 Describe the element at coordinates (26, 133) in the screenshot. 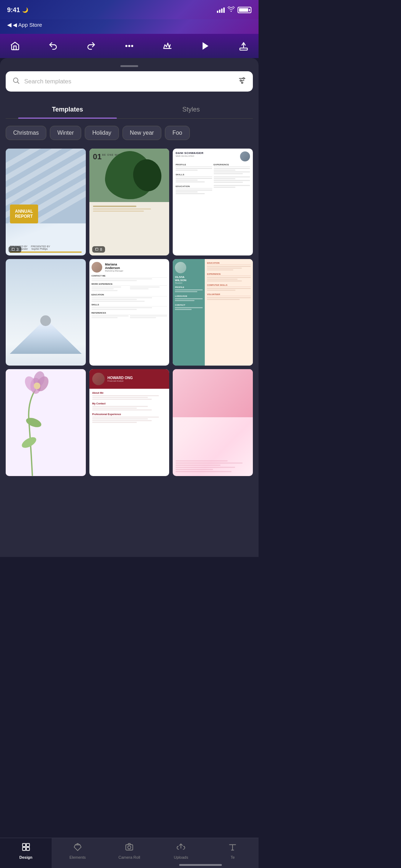

I see `chip-christmas: Christmas` at that location.